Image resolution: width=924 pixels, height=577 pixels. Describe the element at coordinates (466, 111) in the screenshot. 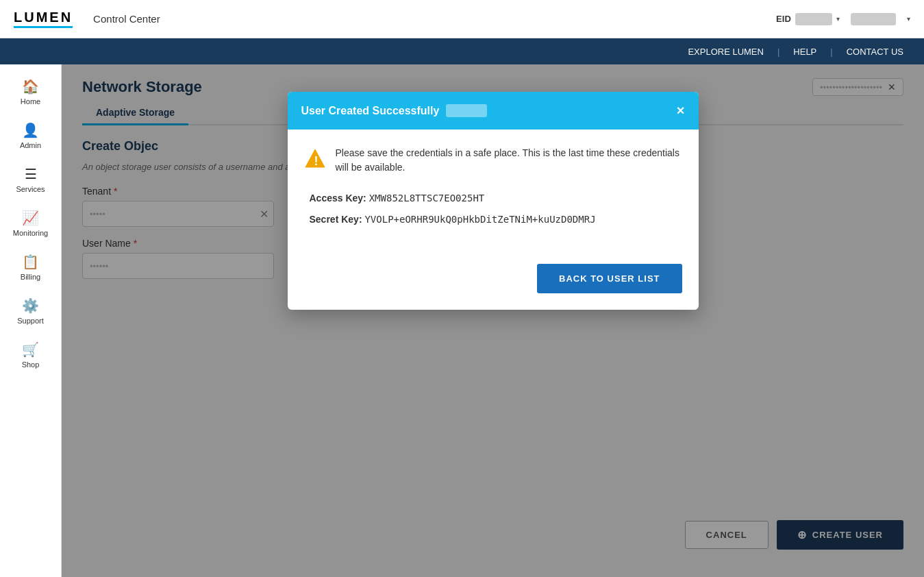

I see `modal-title-redacted: ••••••` at that location.